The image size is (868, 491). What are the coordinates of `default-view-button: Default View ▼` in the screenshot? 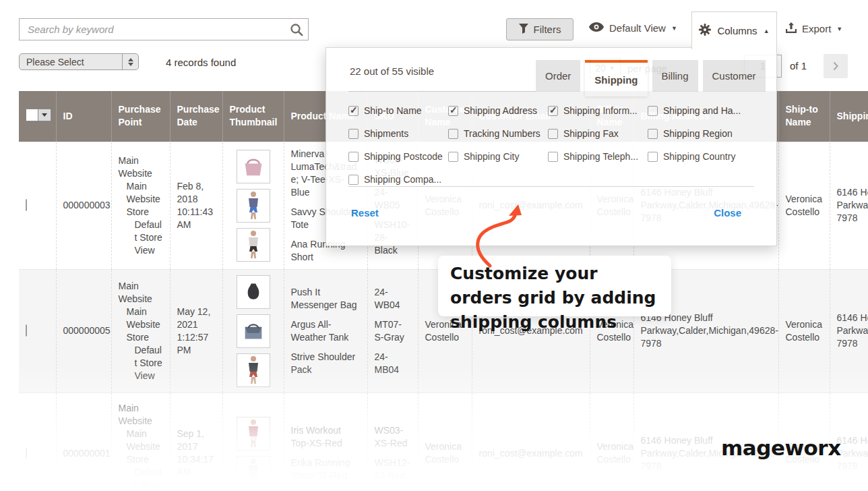 It's located at (633, 28).